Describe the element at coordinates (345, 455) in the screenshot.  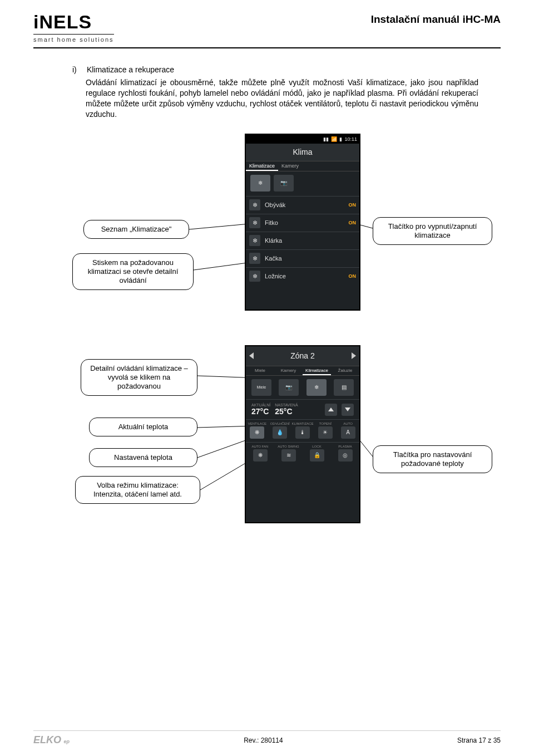
I see `plasma-icon: ◎` at that location.